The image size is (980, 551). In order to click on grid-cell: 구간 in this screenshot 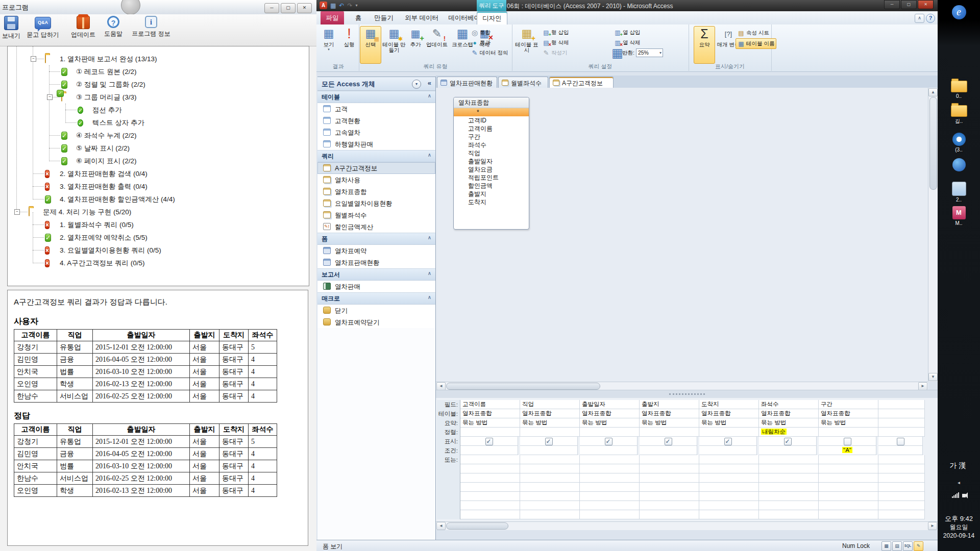, I will do `click(848, 405)`.